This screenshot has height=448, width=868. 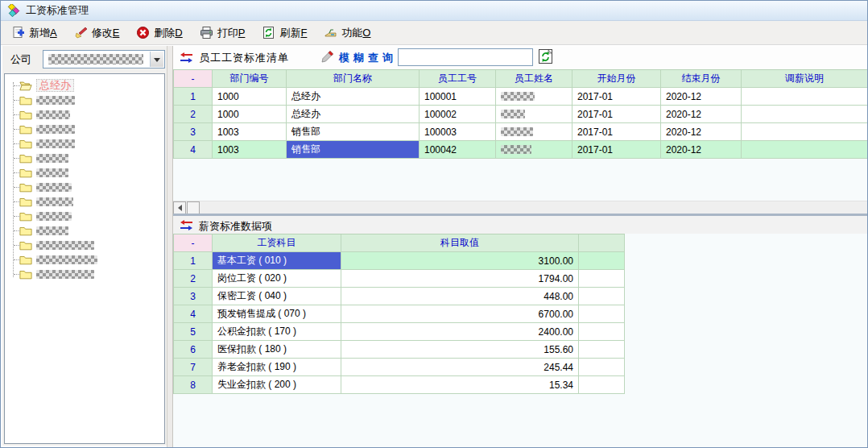 I want to click on row-number: 6, so click(x=193, y=350).